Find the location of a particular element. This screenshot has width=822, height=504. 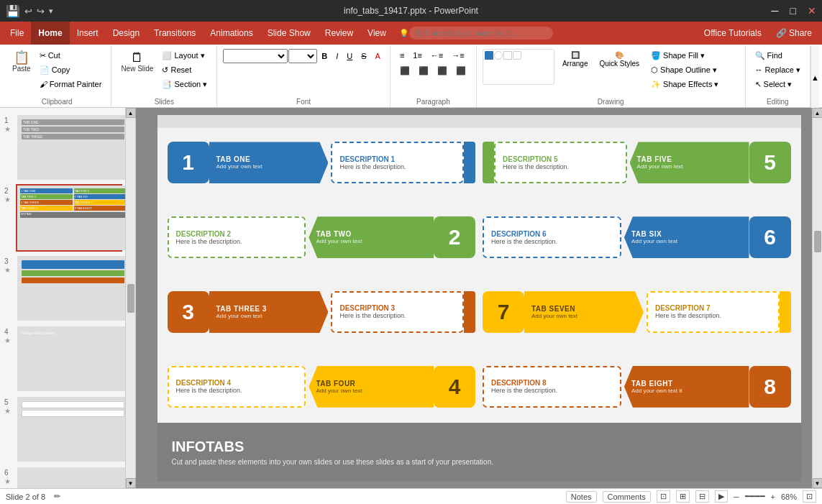

bold-button: B is located at coordinates (324, 56).